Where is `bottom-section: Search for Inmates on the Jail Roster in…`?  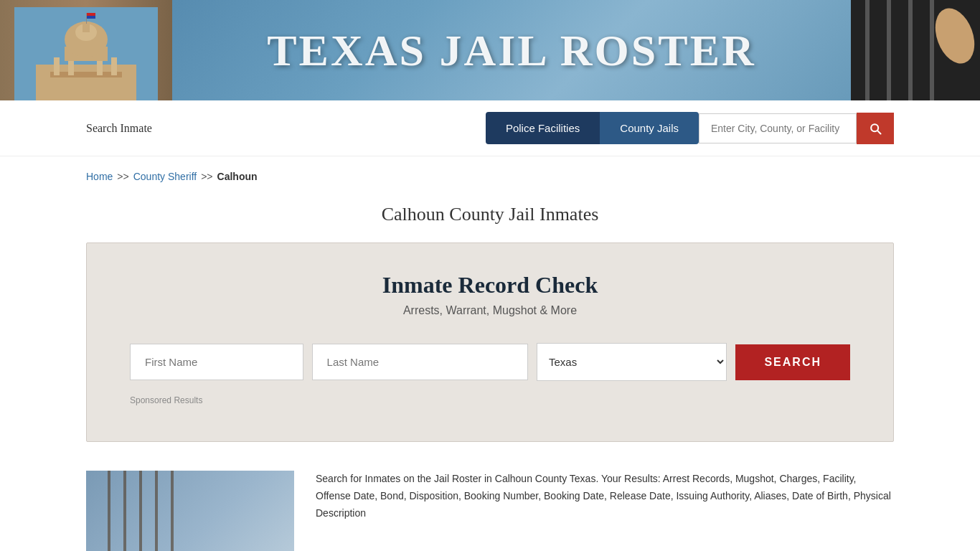
bottom-section: Search for Inmates on the Jail Roster in… is located at coordinates (490, 507).